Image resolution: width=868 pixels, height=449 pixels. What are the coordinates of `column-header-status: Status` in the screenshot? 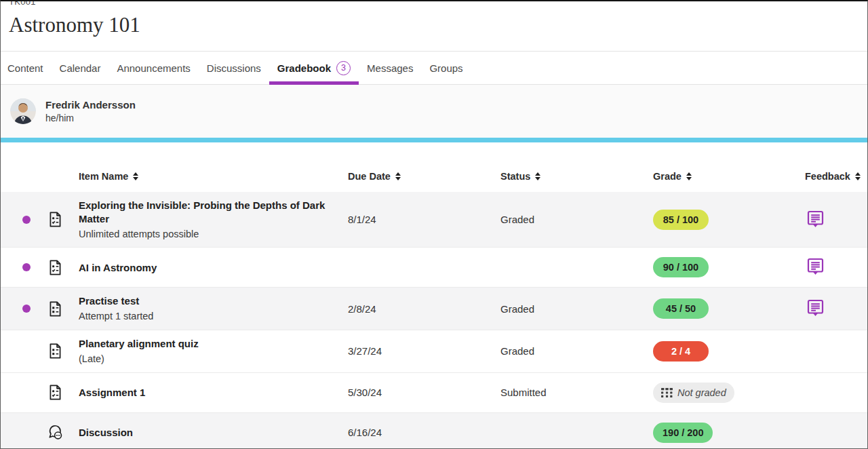 It's located at (576, 176).